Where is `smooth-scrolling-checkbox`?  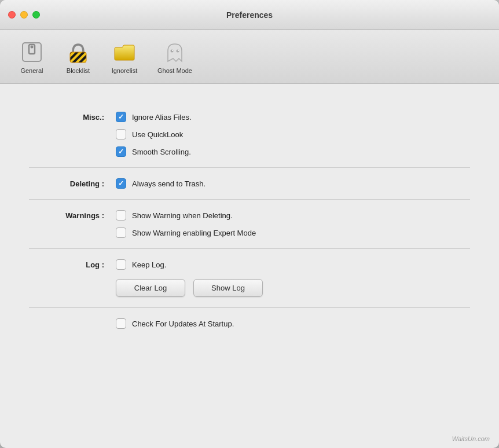 smooth-scrolling-checkbox is located at coordinates (121, 152).